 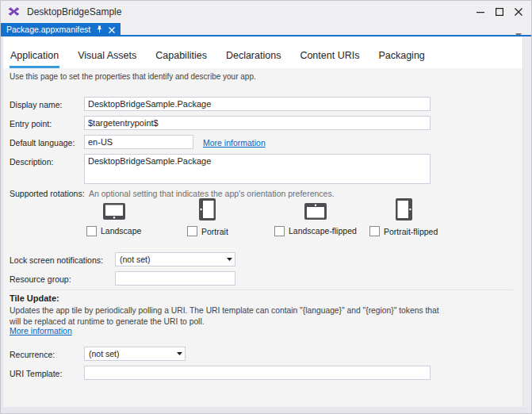 I want to click on document-tab-label: Package.appxmanifest, so click(x=48, y=29).